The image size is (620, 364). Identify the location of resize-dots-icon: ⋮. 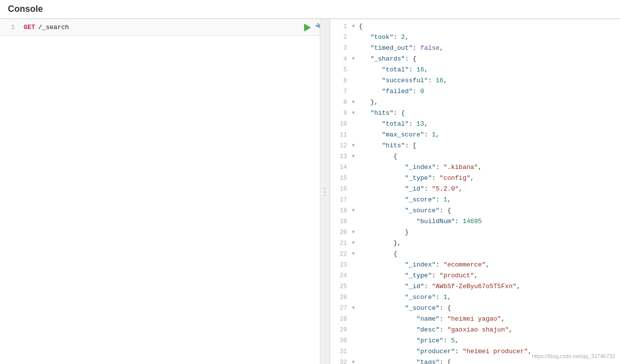
(325, 192).